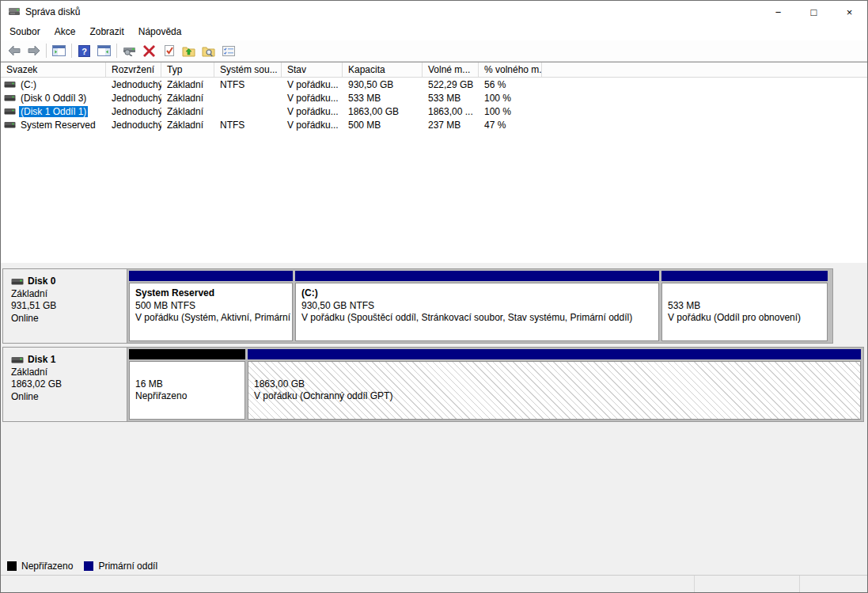  I want to click on show-console-tree-icon, so click(59, 51).